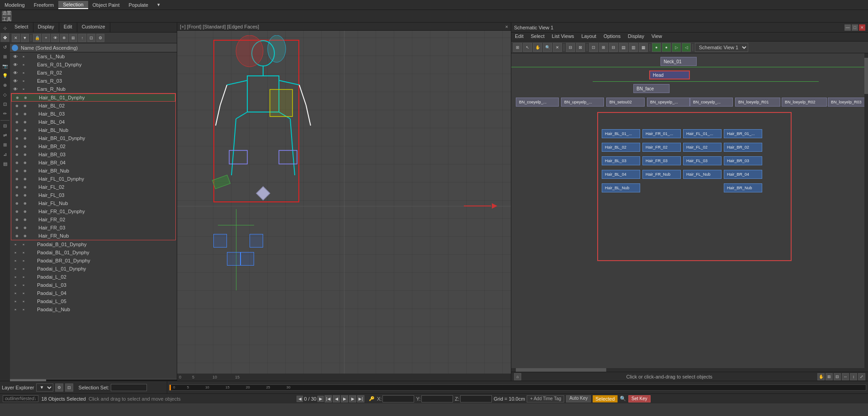 Image resolution: width=868 pixels, height=416 pixels. Describe the element at coordinates (662, 174) in the screenshot. I see `node-hair-fr-nub: Hair_FR_Nub` at that location.